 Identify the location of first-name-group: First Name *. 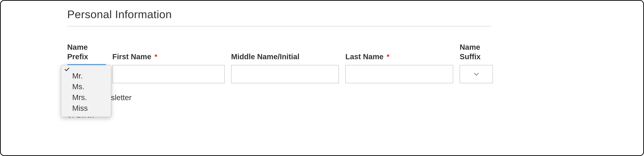
(168, 68).